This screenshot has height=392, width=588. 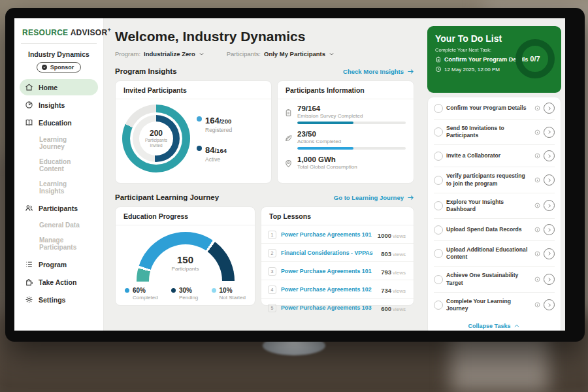 I want to click on legend-dot-not-started, so click(x=214, y=290).